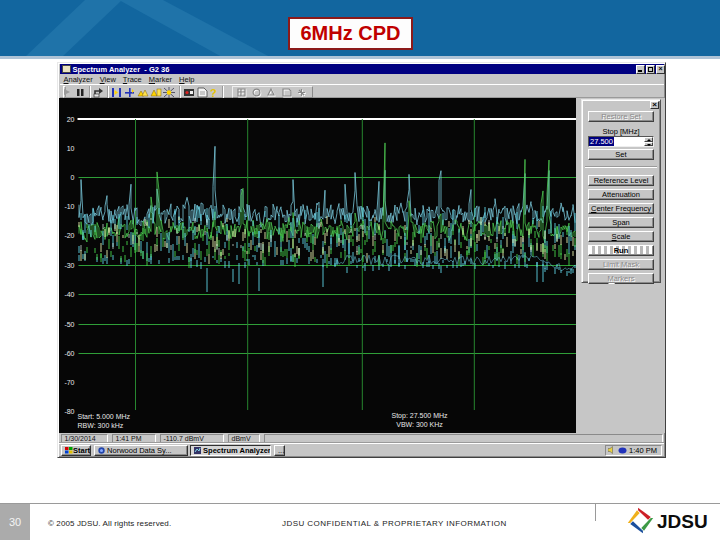 The width and height of the screenshot is (720, 540). I want to click on svg-text: 20, so click(70, 120).